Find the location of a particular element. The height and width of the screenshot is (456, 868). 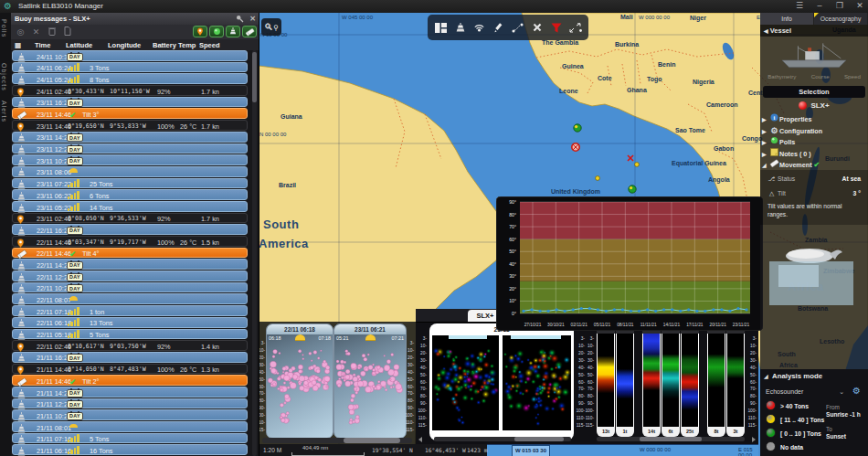

message-row-echo: 22/11 05:185 Tons is located at coordinates (130, 334).